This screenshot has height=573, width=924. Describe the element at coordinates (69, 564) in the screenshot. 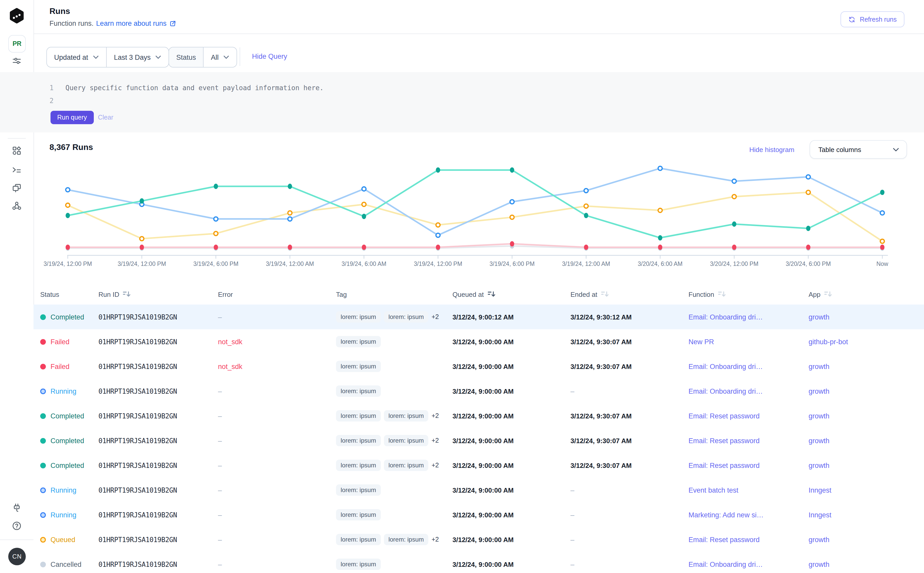

I see `status-cell: Cancelled` at that location.